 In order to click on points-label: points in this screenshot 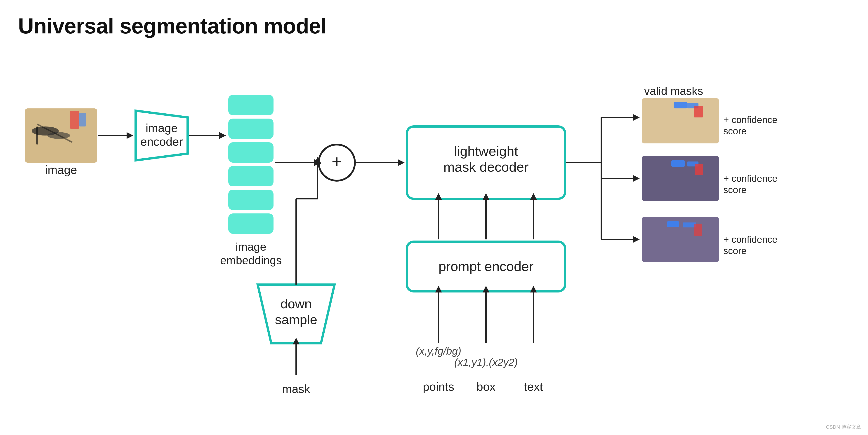, I will do `click(439, 387)`.